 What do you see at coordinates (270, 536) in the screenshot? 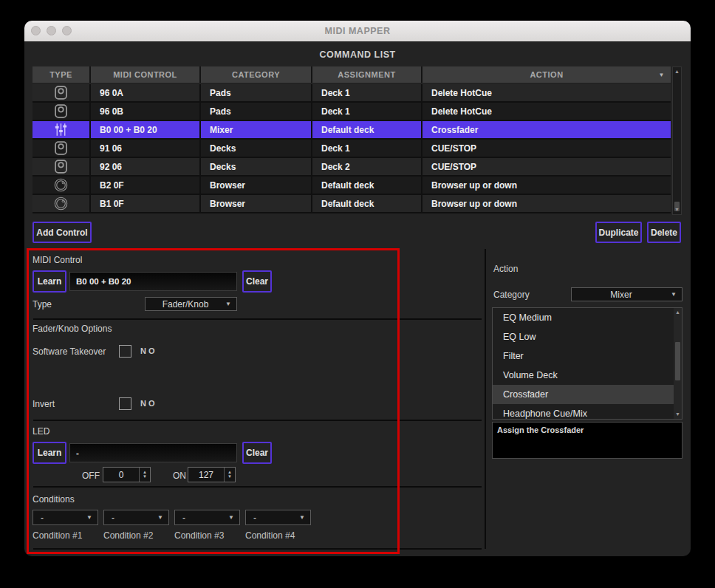
I see `condition-label-4: Condition #4` at bounding box center [270, 536].